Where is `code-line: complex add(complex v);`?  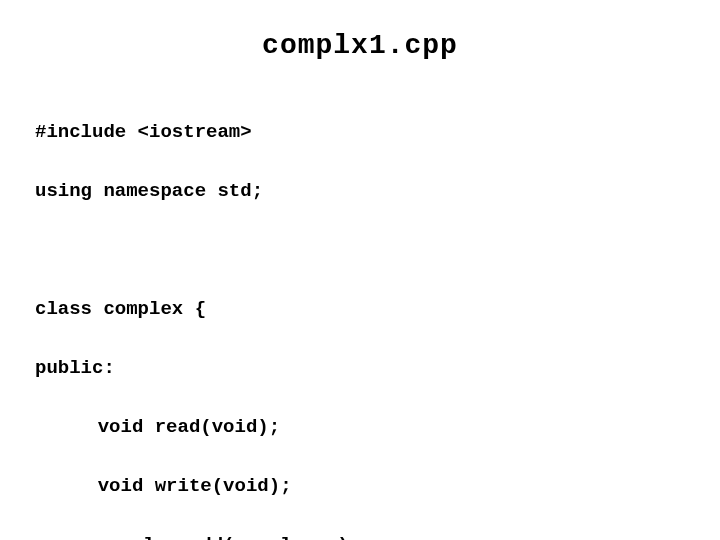
code-line: complex add(complex v); is located at coordinates (360, 536).